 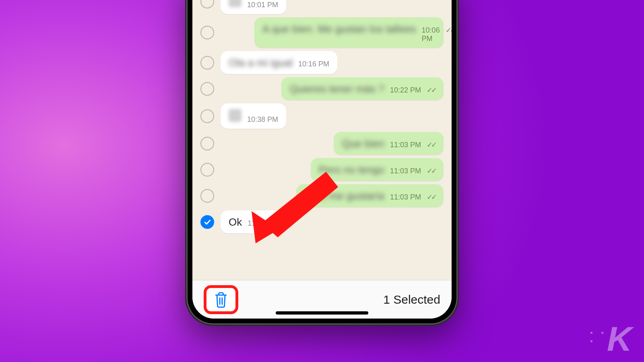 I want to click on message-text: A que bien. Me gustan los tallees, so click(x=339, y=29).